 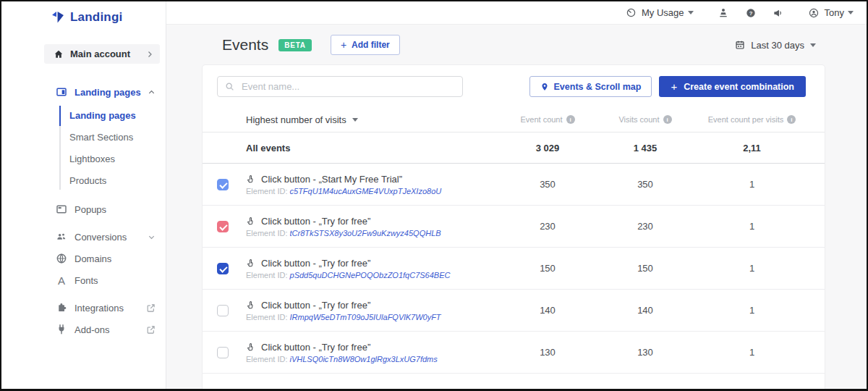 I want to click on sidebar-item-label: Main account, so click(x=108, y=54).